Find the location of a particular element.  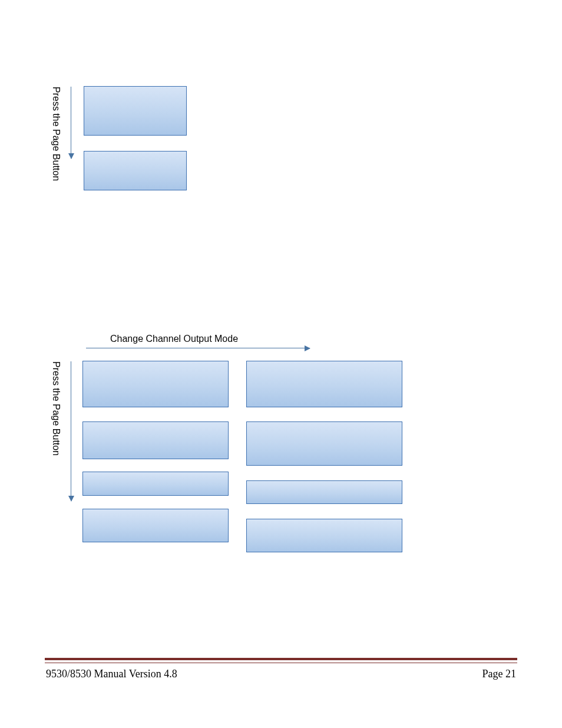

vertical-label-1: Press the Page Button is located at coordinates (56, 134).